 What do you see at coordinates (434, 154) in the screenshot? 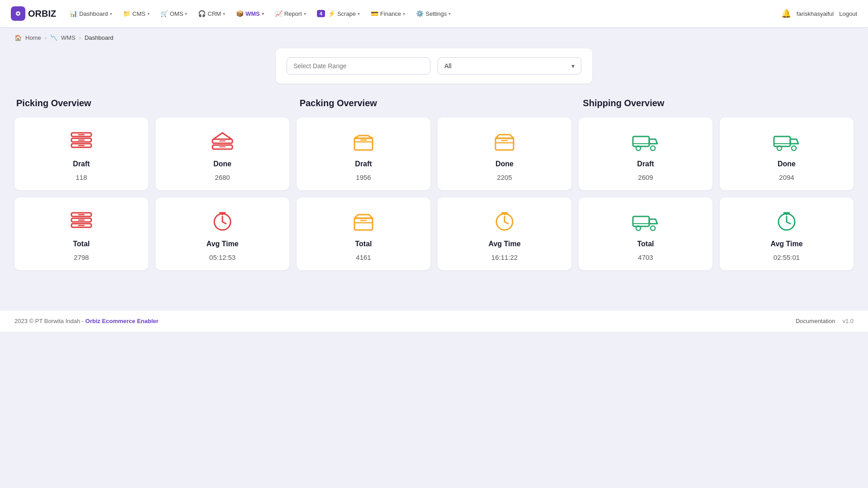
I see `cards-row-1: Draft 118 Done 2680` at bounding box center [434, 154].